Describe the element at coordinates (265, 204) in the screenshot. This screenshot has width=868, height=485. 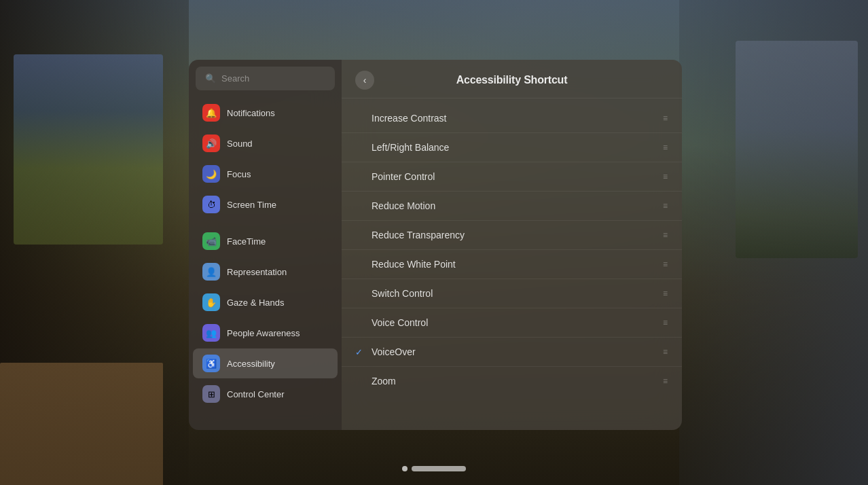
I see `sidebar-item-screen-time: ⏱Screen Time` at that location.